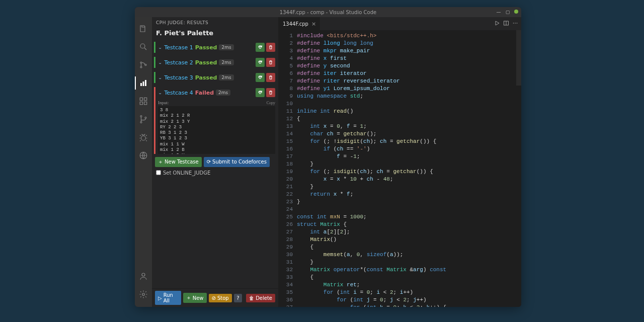 This screenshot has height=322, width=644. Describe the element at coordinates (239, 162) in the screenshot. I see `button-label: Submit to Codeforces` at that location.